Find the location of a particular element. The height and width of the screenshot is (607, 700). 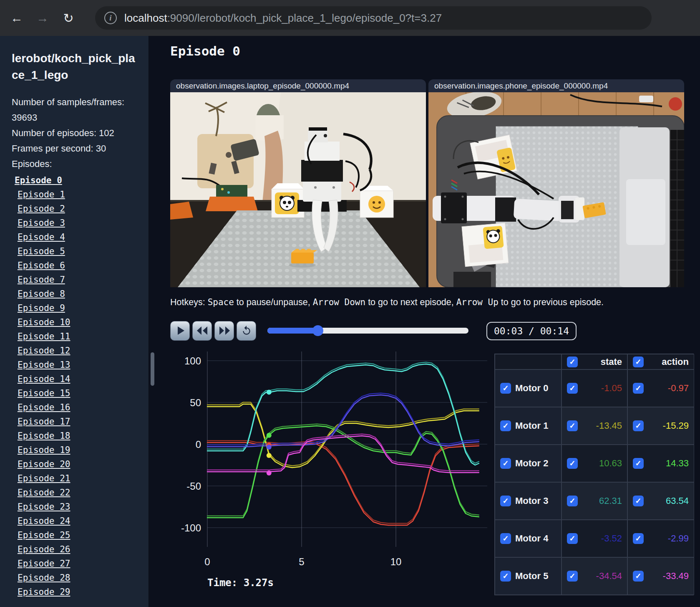

motor-4-checkbox: ✓ is located at coordinates (506, 539).